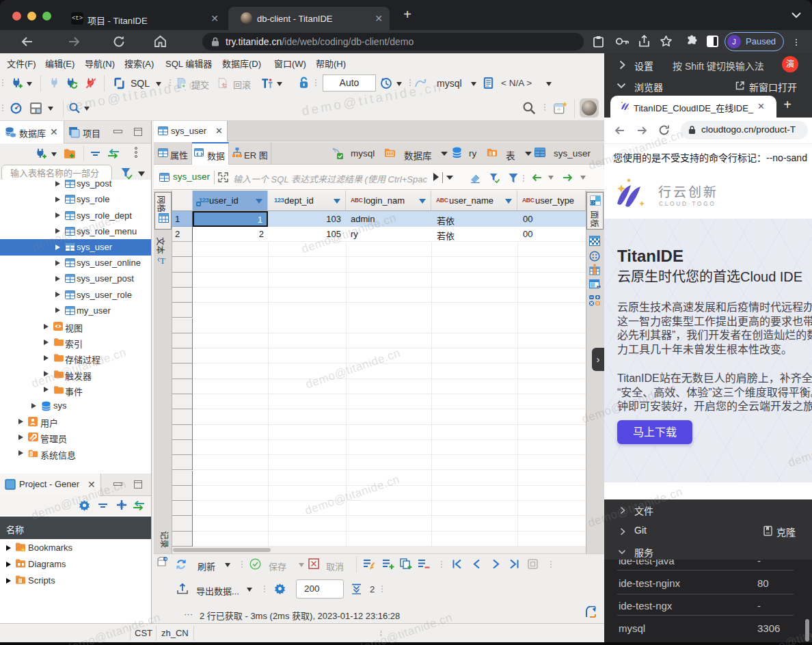 The image size is (812, 645). I want to click on svg-text: T, so click(163, 261).